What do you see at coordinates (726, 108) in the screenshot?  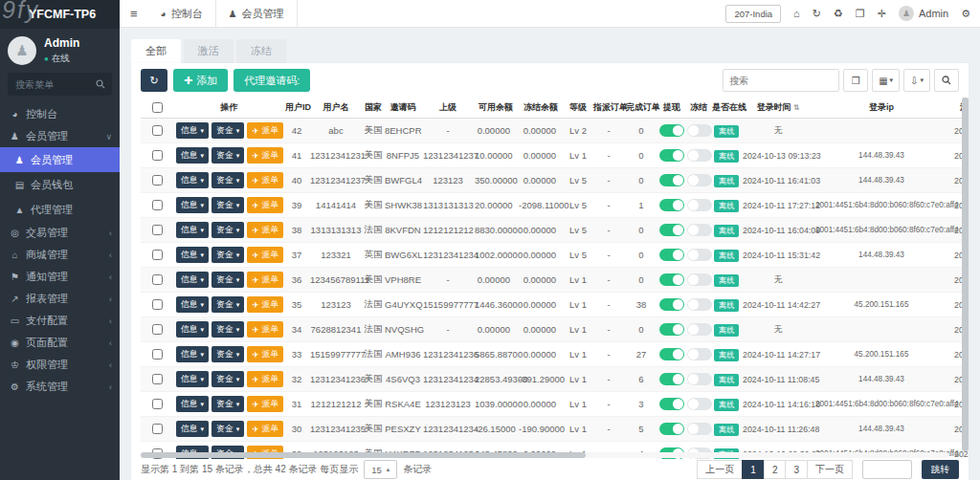 I see `col-header-online: 是否在线` at bounding box center [726, 108].